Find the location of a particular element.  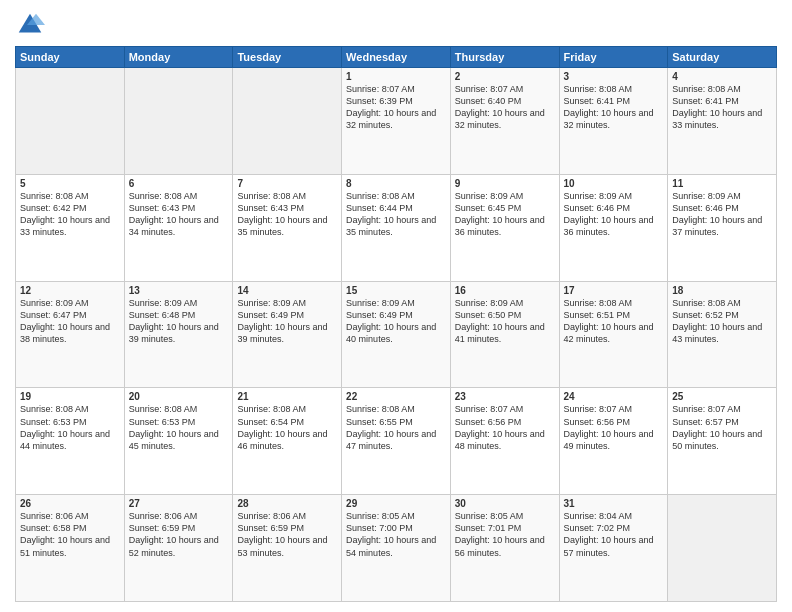

calendar-cell: 31Sunrise: 8:04 AM Sunset: 7:02 PM Dayli… is located at coordinates (614, 548).